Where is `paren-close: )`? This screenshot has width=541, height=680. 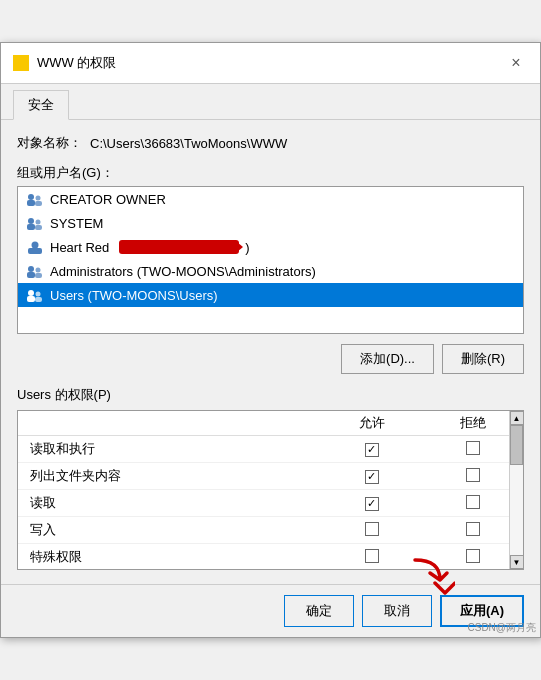
paren-close: ) is located at coordinates (247, 248).